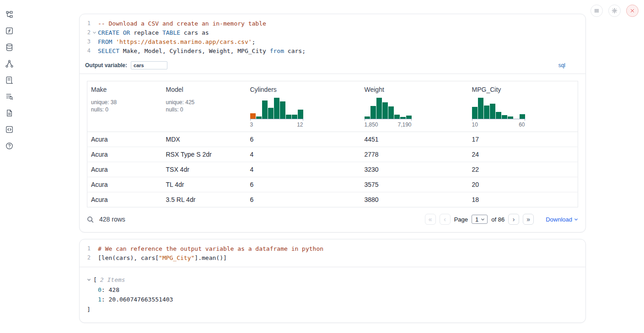 The height and width of the screenshot is (333, 644). What do you see at coordinates (479, 219) in the screenshot?
I see `page-select: 1` at bounding box center [479, 219].